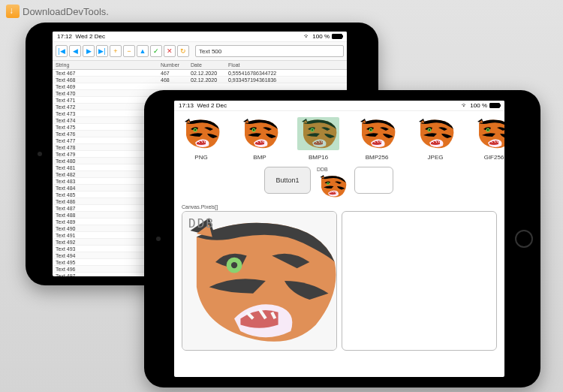 The image size is (563, 392). Describe the element at coordinates (377, 158) in the screenshot. I see `format-label: BMP256` at that location.